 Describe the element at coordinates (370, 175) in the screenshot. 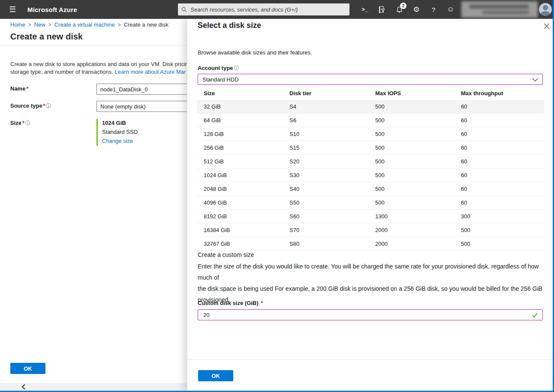

I see `disk-size-row: 1024 GiBS3050060` at that location.